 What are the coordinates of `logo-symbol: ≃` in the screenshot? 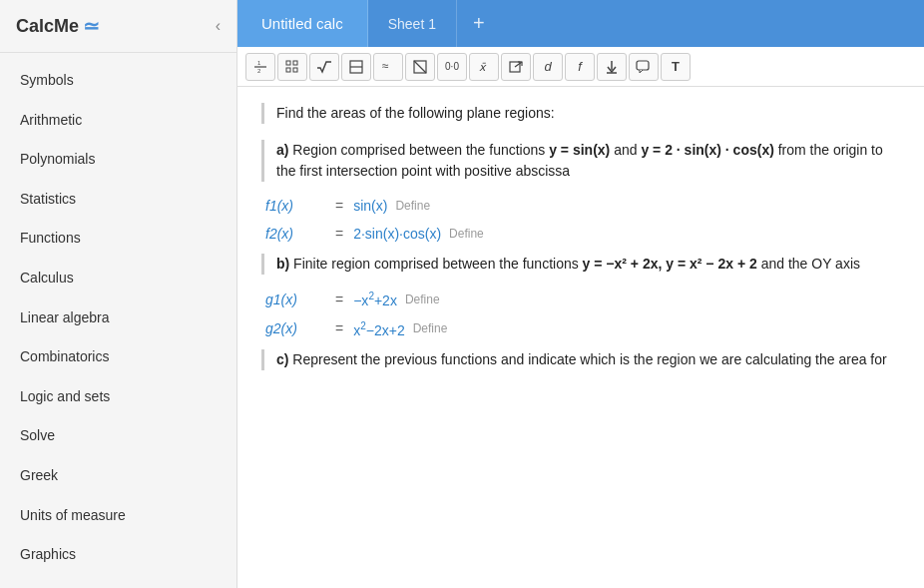 It's located at (92, 26).